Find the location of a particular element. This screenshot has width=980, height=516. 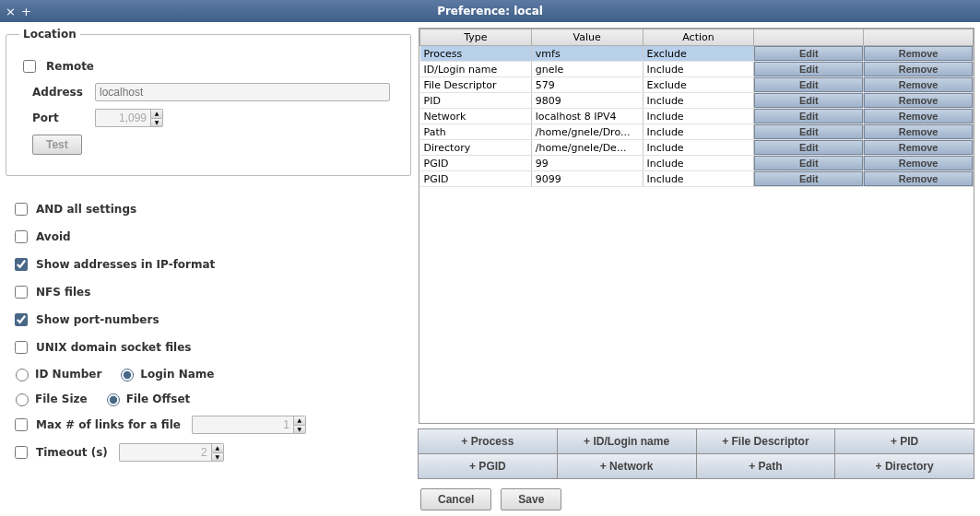

file-offset-label: File Offset is located at coordinates (159, 399).